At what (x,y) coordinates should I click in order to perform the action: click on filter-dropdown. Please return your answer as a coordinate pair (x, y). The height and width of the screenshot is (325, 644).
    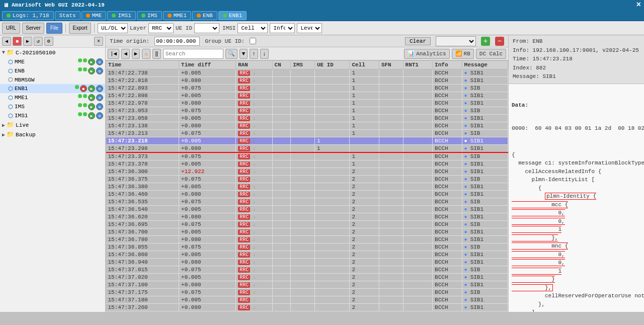
    Looking at the image, I should click on (456, 41).